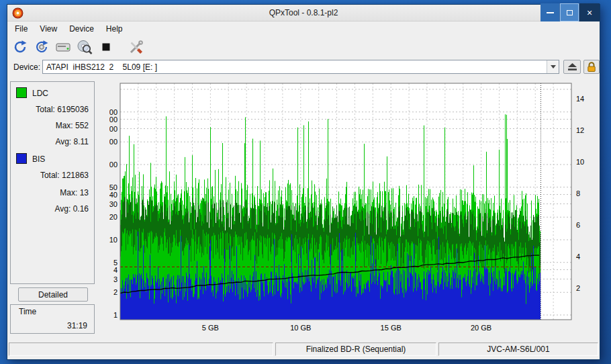 This screenshot has height=364, width=611. Describe the element at coordinates (21, 93) in the screenshot. I see `ldc-swatch` at that location.